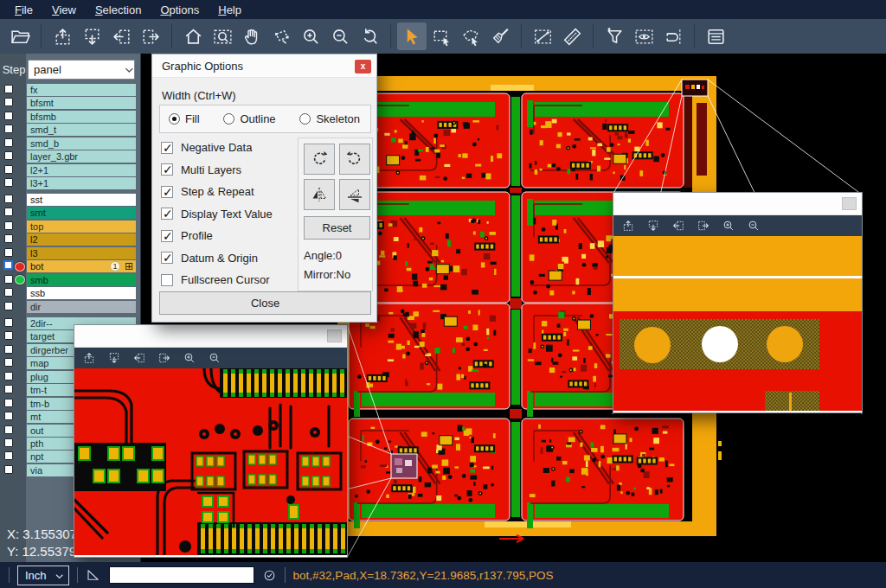 The height and width of the screenshot is (588, 886). I want to click on layer-row: bfsmb, so click(71, 118).